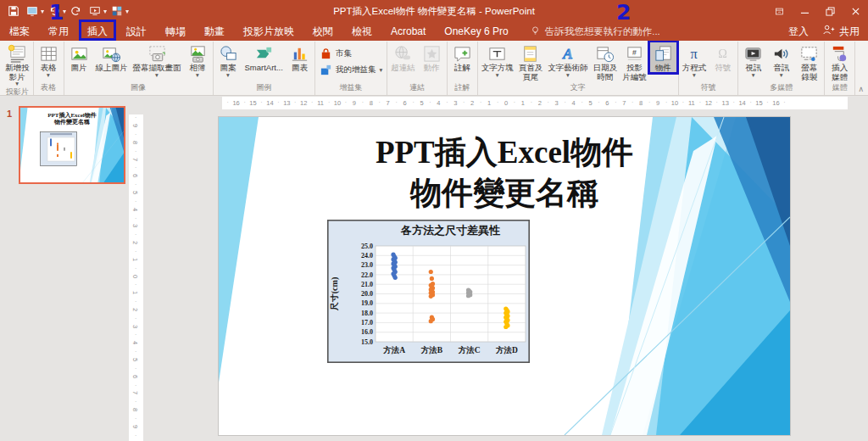 The height and width of the screenshot is (441, 868). Describe the element at coordinates (476, 31) in the screenshot. I see `tab-OneKey 6 Pro: OneKey 6 Pro` at that location.